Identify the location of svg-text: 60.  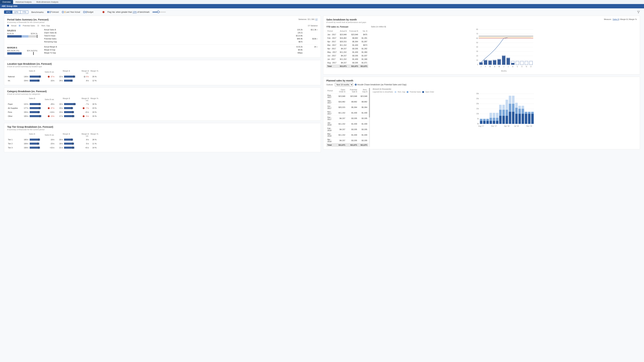
(477, 38).